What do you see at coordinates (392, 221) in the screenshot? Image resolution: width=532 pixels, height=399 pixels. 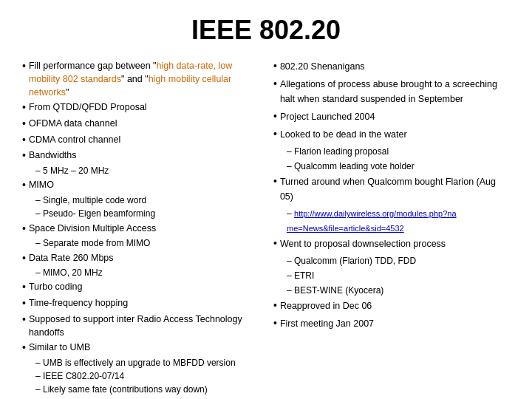 I see `sub-item-link: http://www.dailywireless.org/modules.php…` at bounding box center [392, 221].